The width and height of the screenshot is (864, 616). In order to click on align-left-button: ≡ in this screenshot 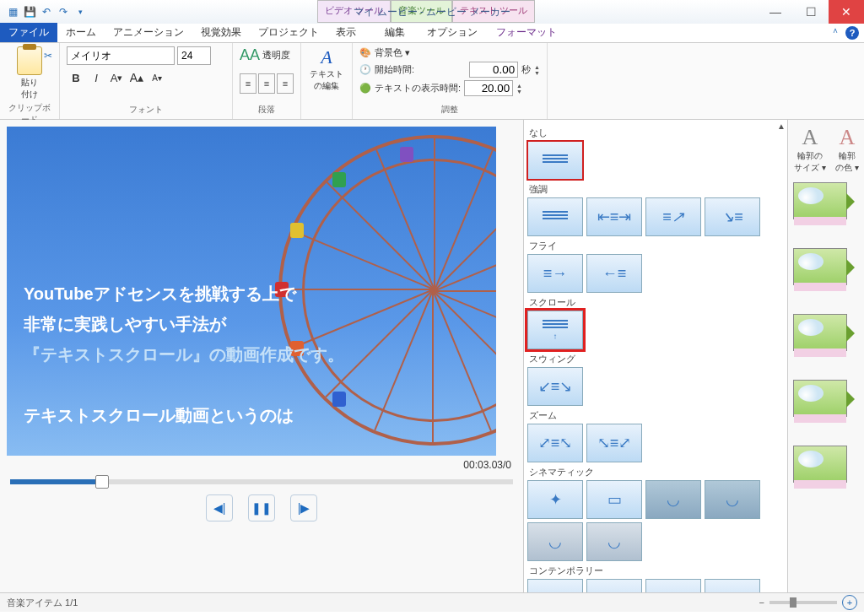, I will do `click(248, 84)`.